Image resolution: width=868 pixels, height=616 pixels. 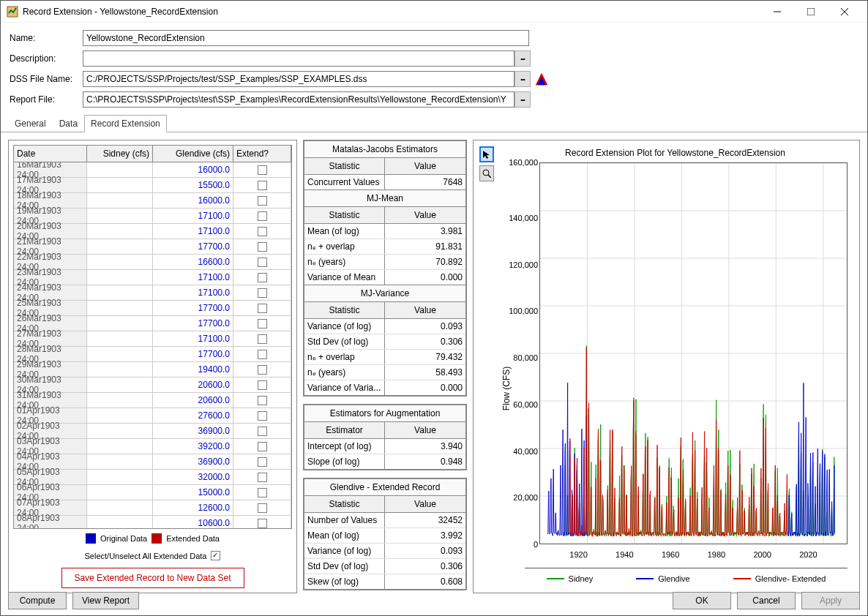 I want to click on col-date: Date, so click(x=50, y=154).